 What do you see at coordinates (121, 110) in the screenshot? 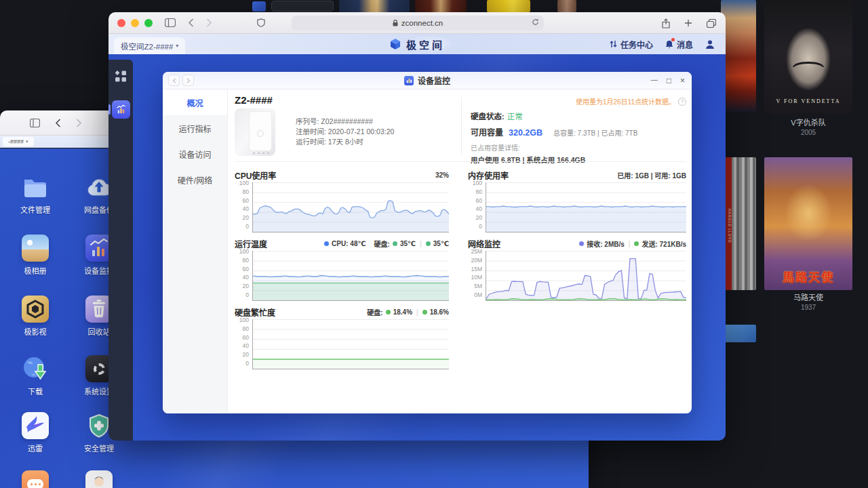
I see `device-monitor-dock-icon` at bounding box center [121, 110].